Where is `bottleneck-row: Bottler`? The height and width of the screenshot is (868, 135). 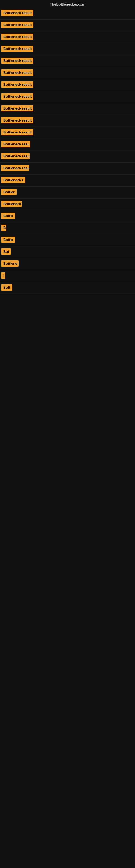
bottleneck-row: Bottler is located at coordinates (68, 193).